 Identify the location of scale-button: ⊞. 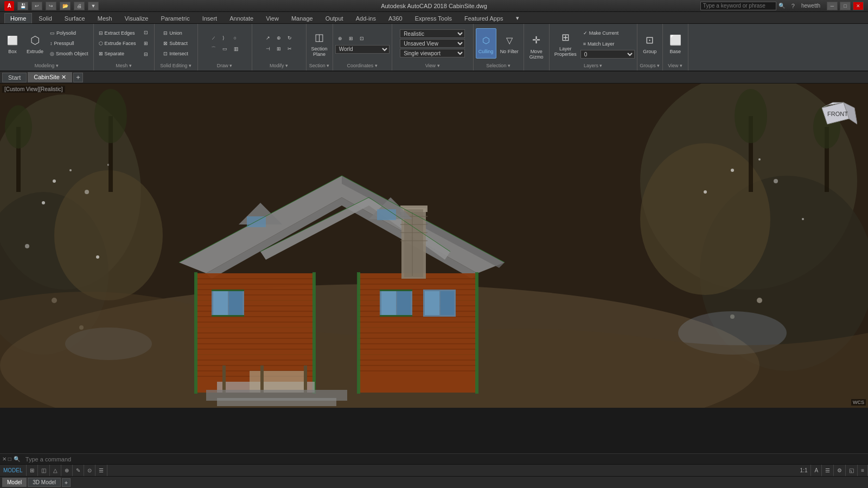
(279, 49).